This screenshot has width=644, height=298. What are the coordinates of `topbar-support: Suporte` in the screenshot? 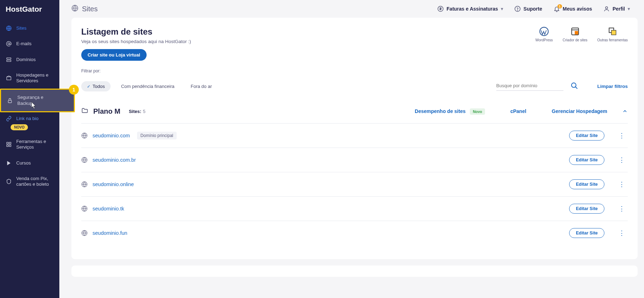 It's located at (528, 9).